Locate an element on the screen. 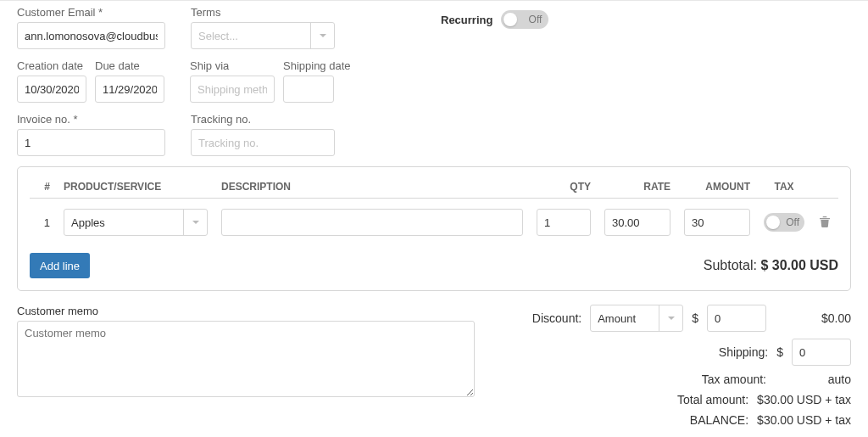  shipping-value-input is located at coordinates (821, 352).